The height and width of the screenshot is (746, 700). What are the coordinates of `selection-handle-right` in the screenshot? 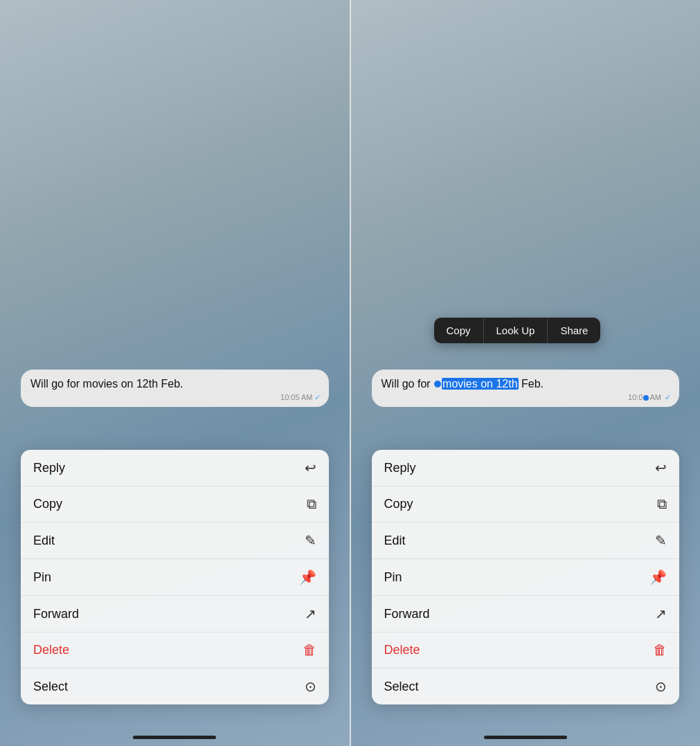 It's located at (646, 398).